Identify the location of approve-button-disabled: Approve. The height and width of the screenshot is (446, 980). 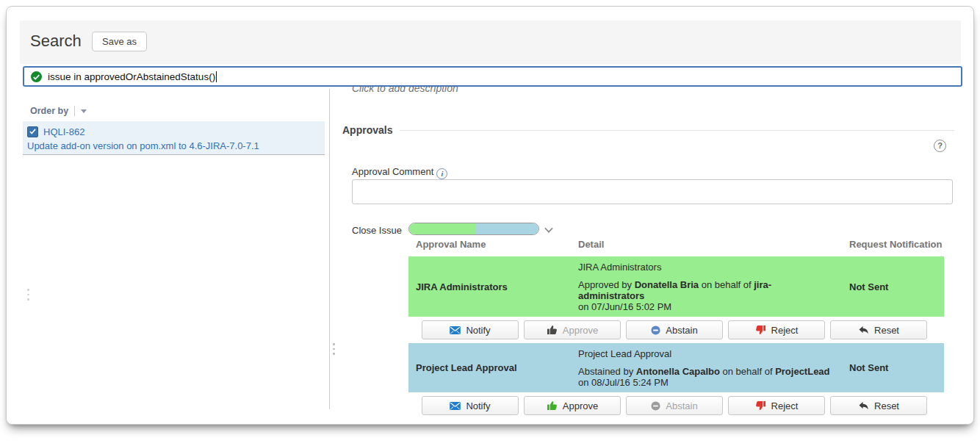
(572, 330).